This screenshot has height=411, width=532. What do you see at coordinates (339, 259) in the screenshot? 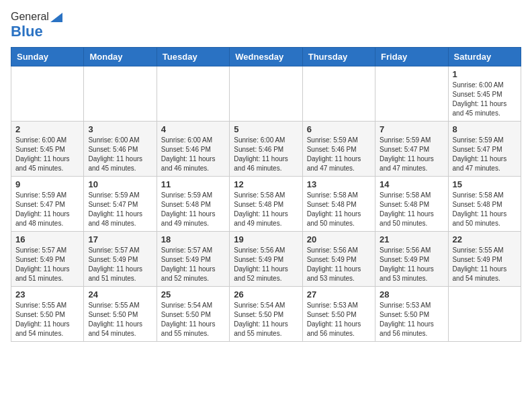
I see `calendar-cell: 20 Sunrise: 5:56 AM Sunset: 5:49 PM Dayl…` at bounding box center [339, 259].